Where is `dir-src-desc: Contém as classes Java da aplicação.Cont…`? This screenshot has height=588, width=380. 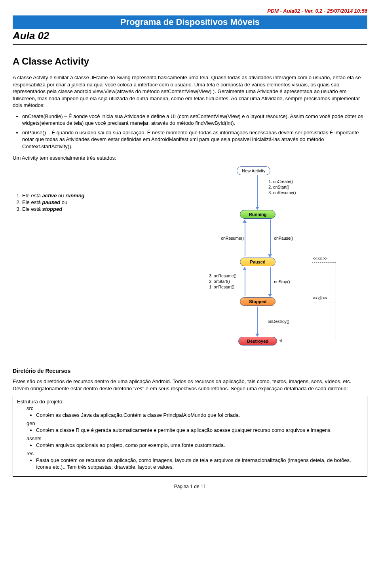
dir-src-desc: Contém as classes Java da aplicação.Cont… is located at coordinates (200, 415).